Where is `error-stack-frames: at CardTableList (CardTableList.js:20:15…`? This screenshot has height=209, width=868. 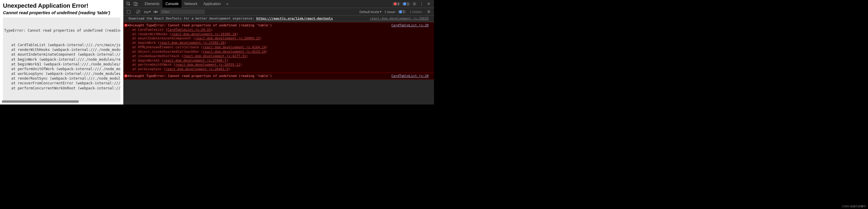 error-stack-frames: at CardTableList (CardTableList.js:20:15… is located at coordinates (279, 50).